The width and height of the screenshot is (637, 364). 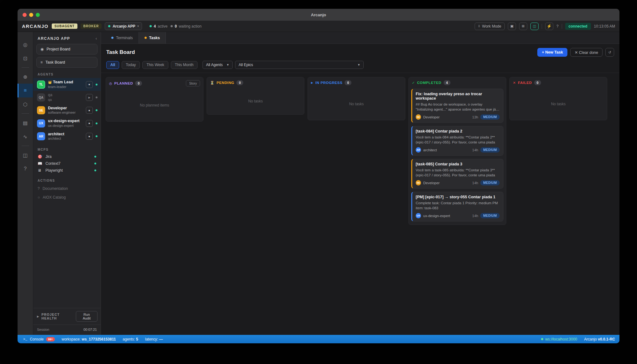 I want to click on action-aiox-catalog: ○ AIOX Catalog, so click(x=67, y=197).